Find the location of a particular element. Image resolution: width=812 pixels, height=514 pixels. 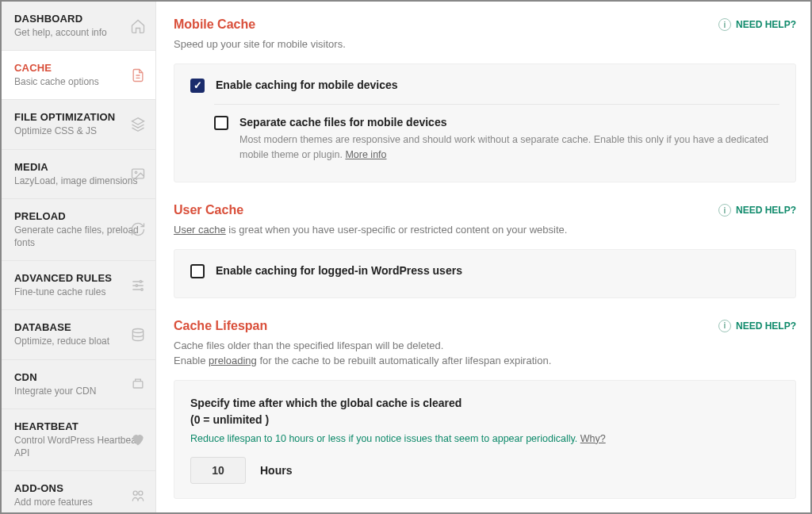

sidebar-item-label: ADD-ONS is located at coordinates (79, 489).